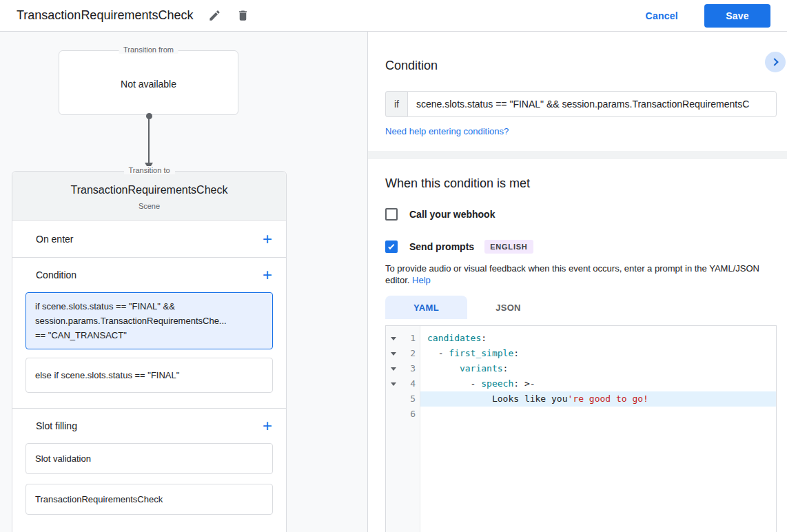  Describe the element at coordinates (149, 84) in the screenshot. I see `transition-from-value: Not available` at that location.